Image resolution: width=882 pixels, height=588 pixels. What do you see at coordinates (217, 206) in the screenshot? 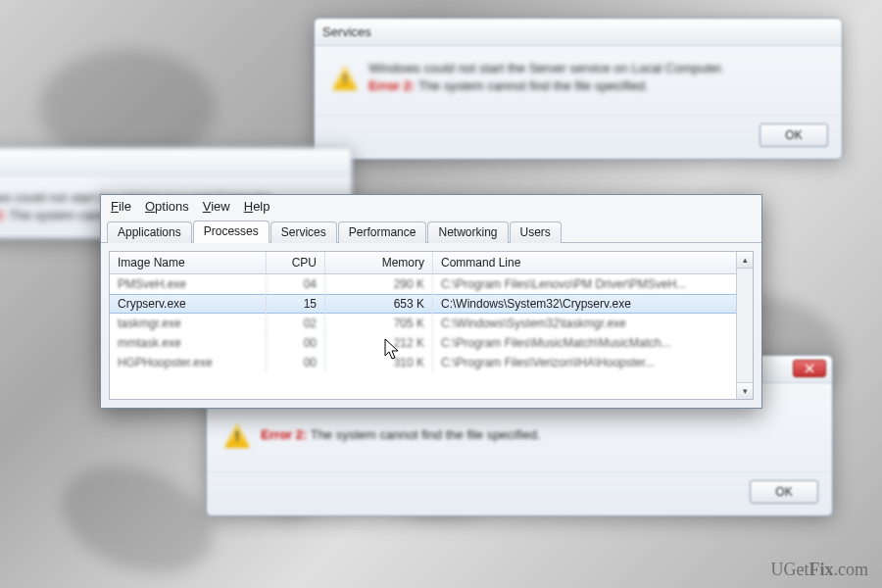
I see `menu-view: View` at bounding box center [217, 206].